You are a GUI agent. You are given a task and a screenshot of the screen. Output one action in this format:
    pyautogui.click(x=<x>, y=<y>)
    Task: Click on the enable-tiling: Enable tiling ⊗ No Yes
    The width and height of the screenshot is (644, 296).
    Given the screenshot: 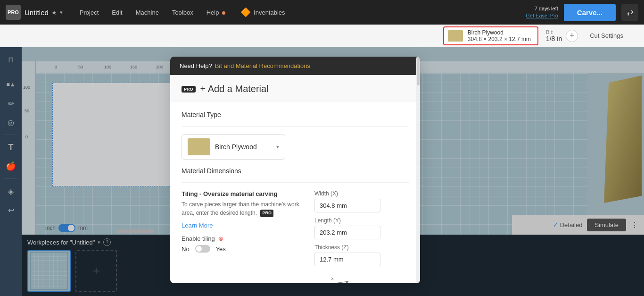 What is the action you would take?
    pyautogui.click(x=242, y=244)
    